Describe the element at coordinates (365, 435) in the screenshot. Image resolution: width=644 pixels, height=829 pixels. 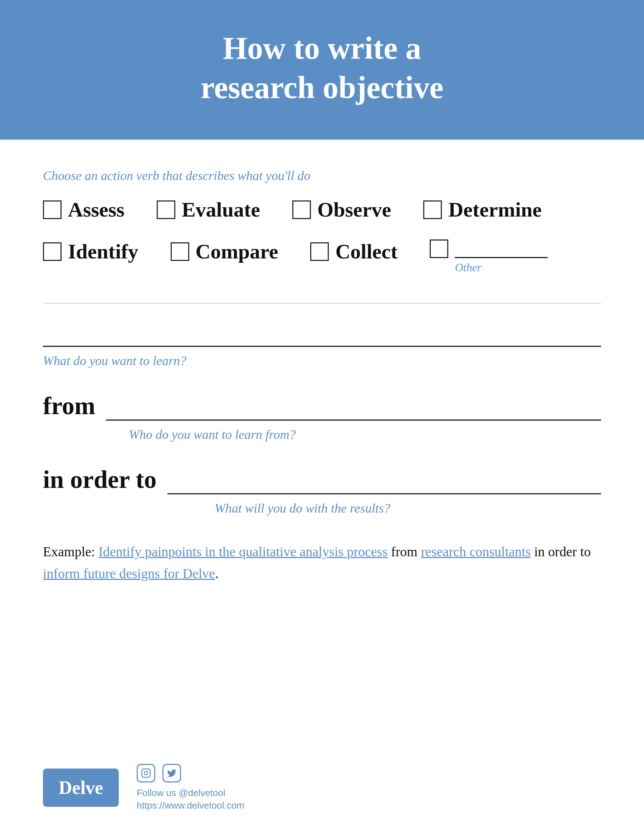
I see `from-label: Who do you want to learn from?` at that location.